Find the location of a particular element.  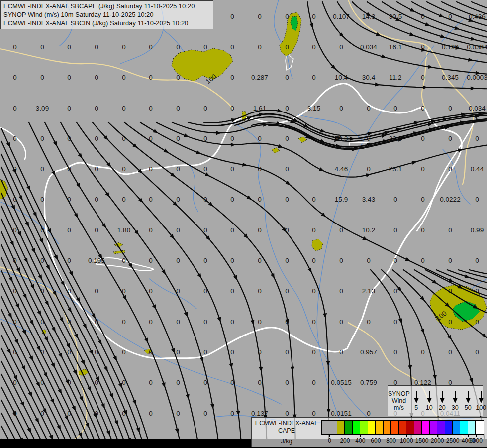

map-value-label: 0.957 is located at coordinates (369, 352).